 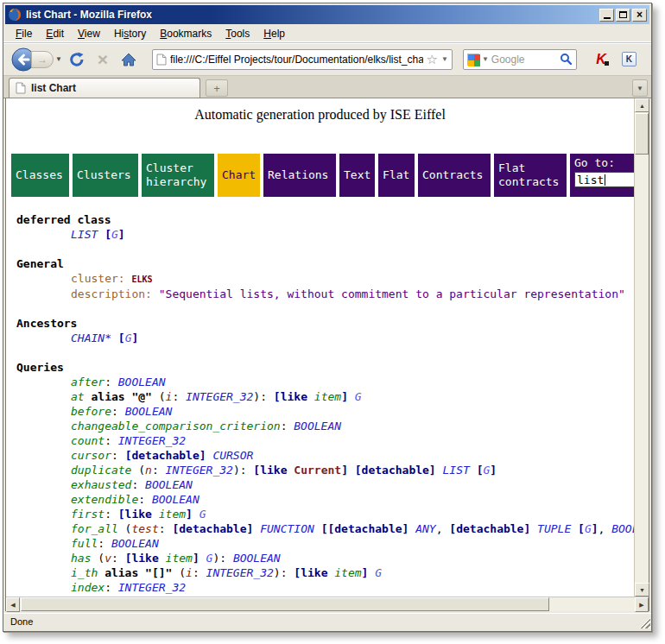 What do you see at coordinates (101, 485) in the screenshot?
I see `feature-link: exhausted` at bounding box center [101, 485].